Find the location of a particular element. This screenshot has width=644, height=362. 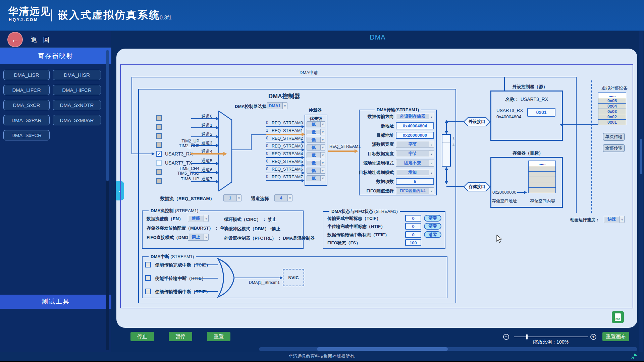

tcie-checkbox is located at coordinates (148, 265).